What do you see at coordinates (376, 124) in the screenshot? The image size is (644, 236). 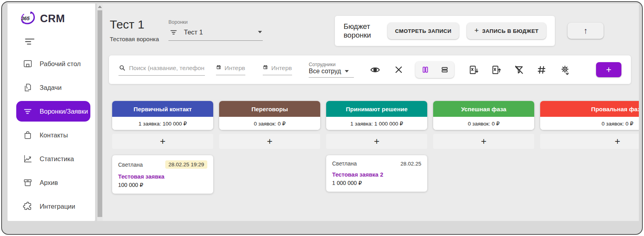 I see `column-count: 1 заявка: 1 000 000 ₽` at bounding box center [376, 124].